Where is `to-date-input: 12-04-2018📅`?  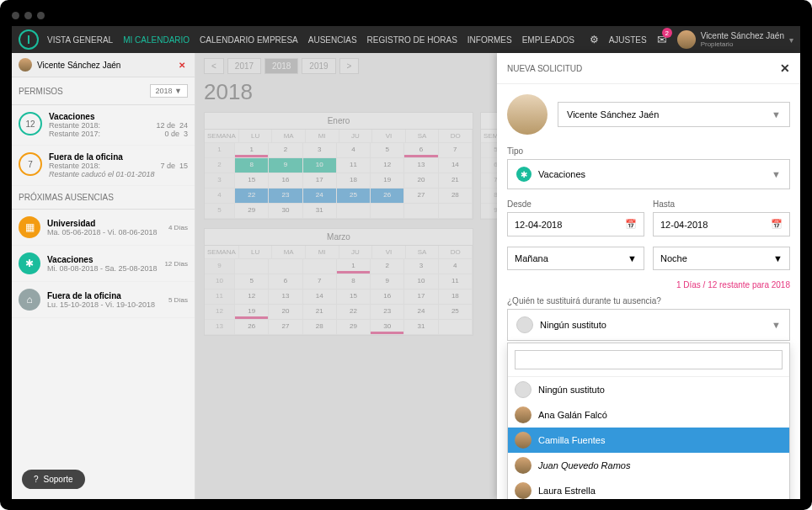
to-date-input: 12-04-2018📅 is located at coordinates (721, 224).